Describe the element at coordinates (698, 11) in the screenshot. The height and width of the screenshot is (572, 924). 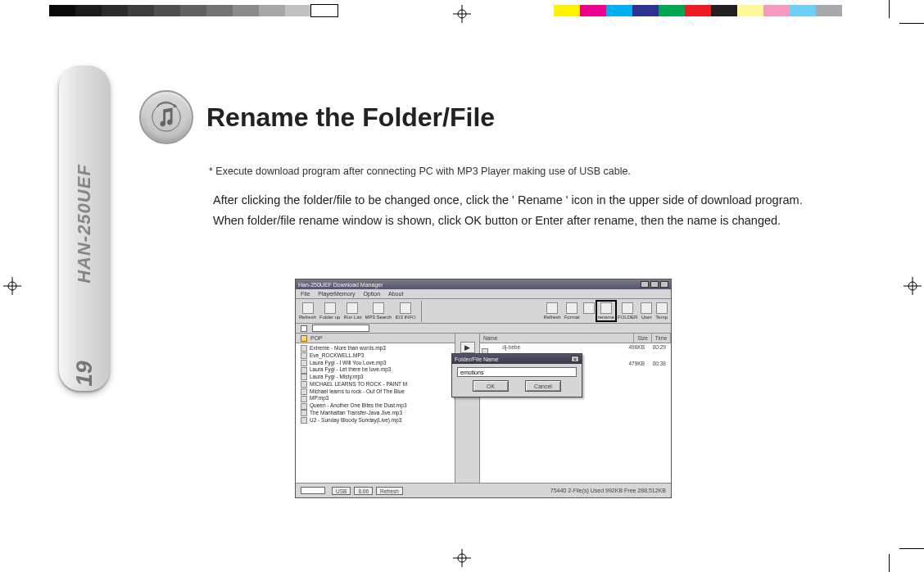
I see `color-swatch-bar` at that location.